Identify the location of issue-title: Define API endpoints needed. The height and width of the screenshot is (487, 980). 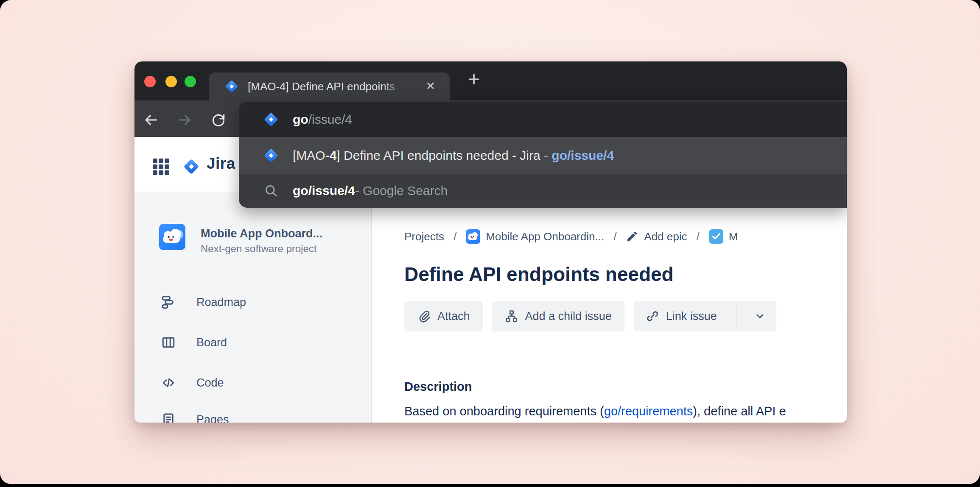
(539, 274).